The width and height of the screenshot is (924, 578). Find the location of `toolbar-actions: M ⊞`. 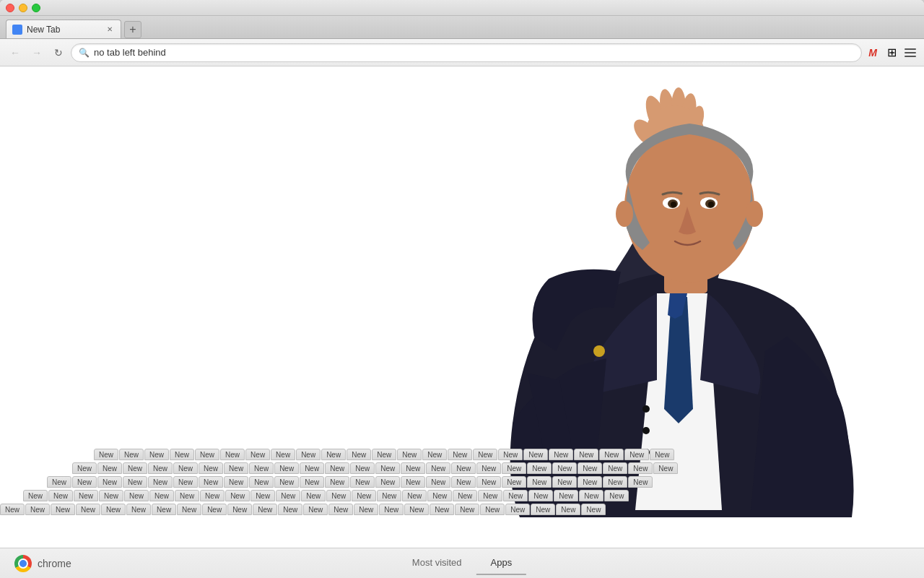

toolbar-actions: M ⊞ is located at coordinates (892, 53).